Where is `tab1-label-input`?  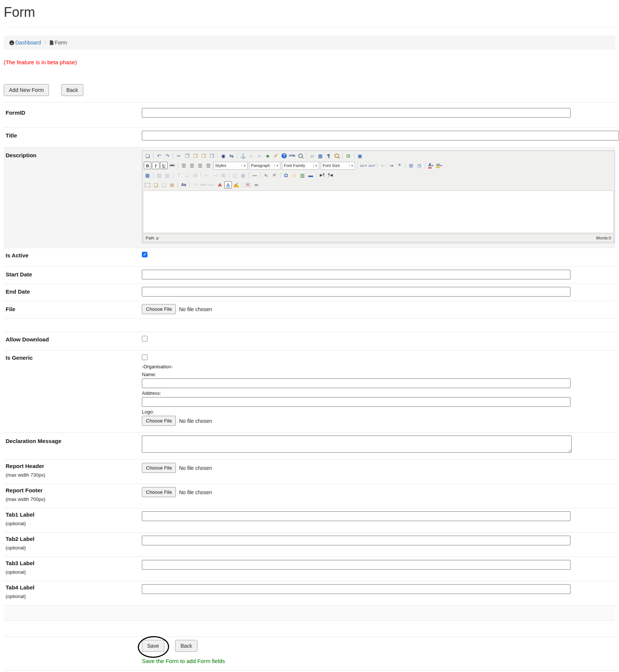 tab1-label-input is located at coordinates (356, 516).